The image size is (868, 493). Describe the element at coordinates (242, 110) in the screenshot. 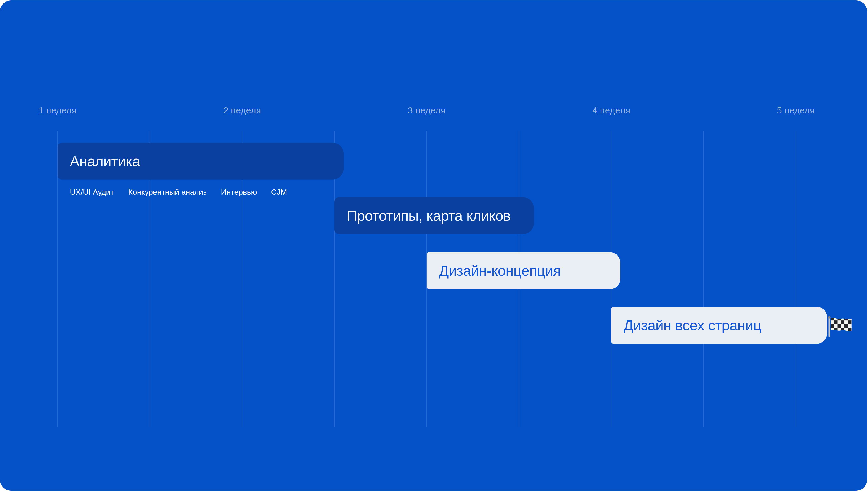

I see `week-label-2: 2 неделя` at that location.